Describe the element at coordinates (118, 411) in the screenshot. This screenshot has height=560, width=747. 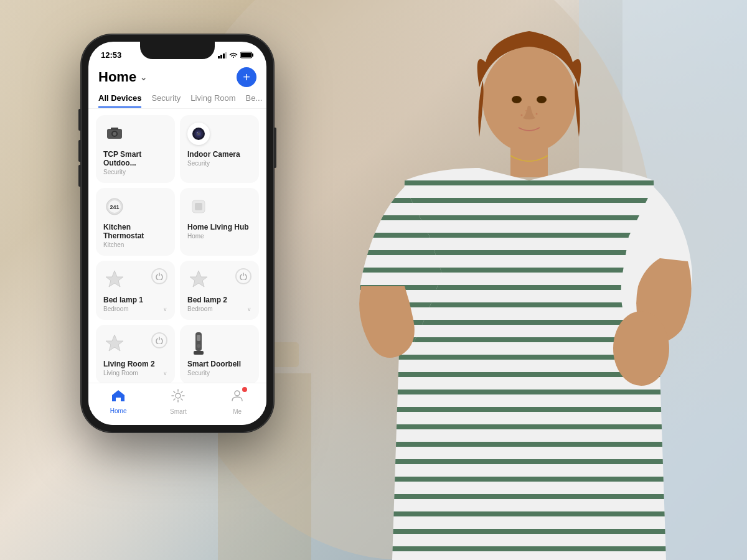
I see `home-nav-label: Home` at that location.